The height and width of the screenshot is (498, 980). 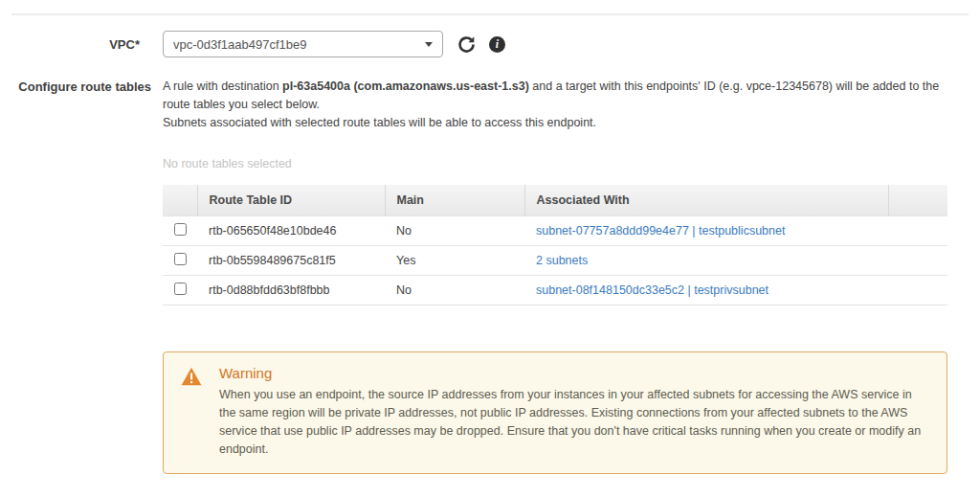 What do you see at coordinates (562, 260) in the screenshot?
I see `associated-subnet-link: 2 subnets` at bounding box center [562, 260].